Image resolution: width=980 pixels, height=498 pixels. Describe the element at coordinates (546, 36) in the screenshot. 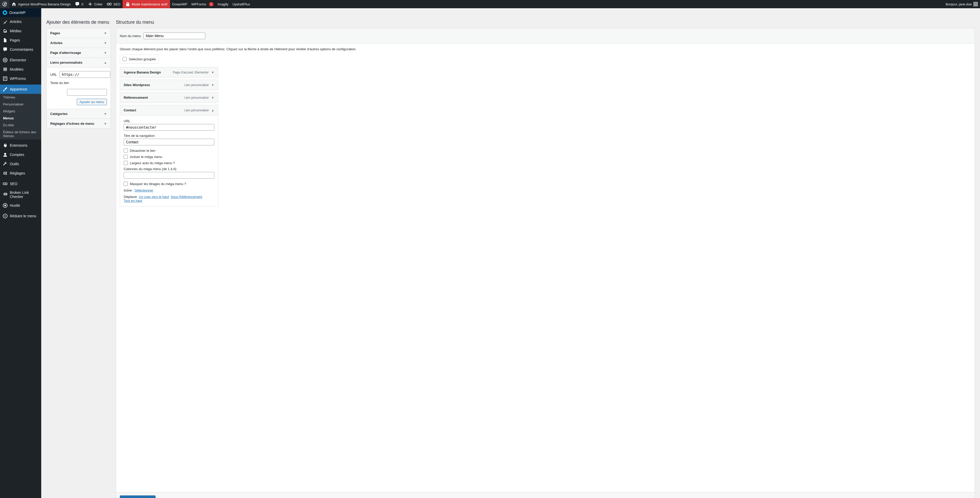

I see `menu-header: Nom du menu` at that location.